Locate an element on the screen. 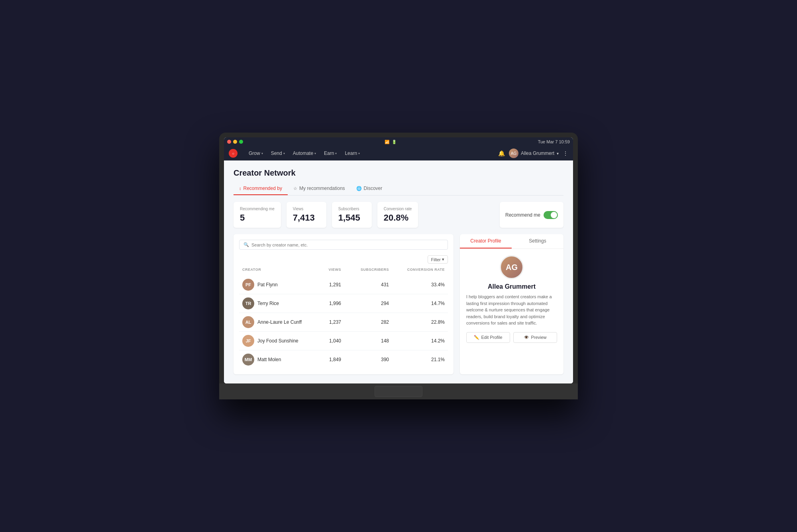 This screenshot has height=532, width=797. col-subscribers: SUBSCRIBERS is located at coordinates (365, 270).